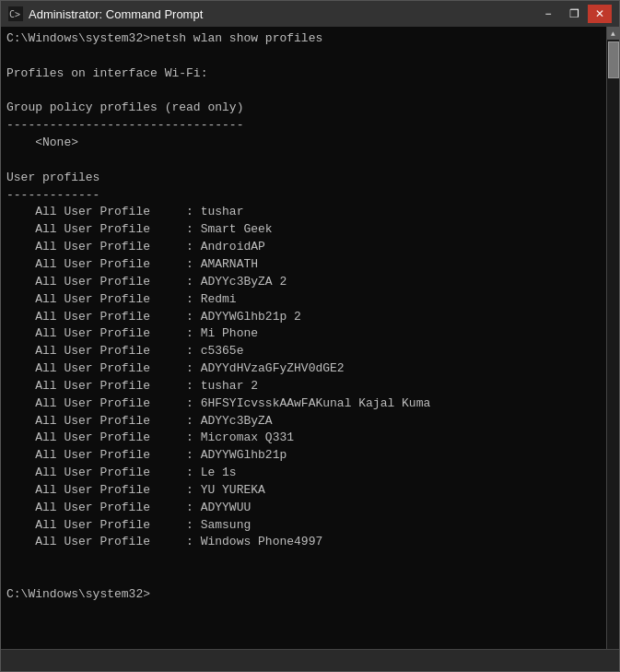 Image resolution: width=620 pixels, height=672 pixels. What do you see at coordinates (574, 14) in the screenshot?
I see `title-bar-controls: − ❐ ✕` at bounding box center [574, 14].